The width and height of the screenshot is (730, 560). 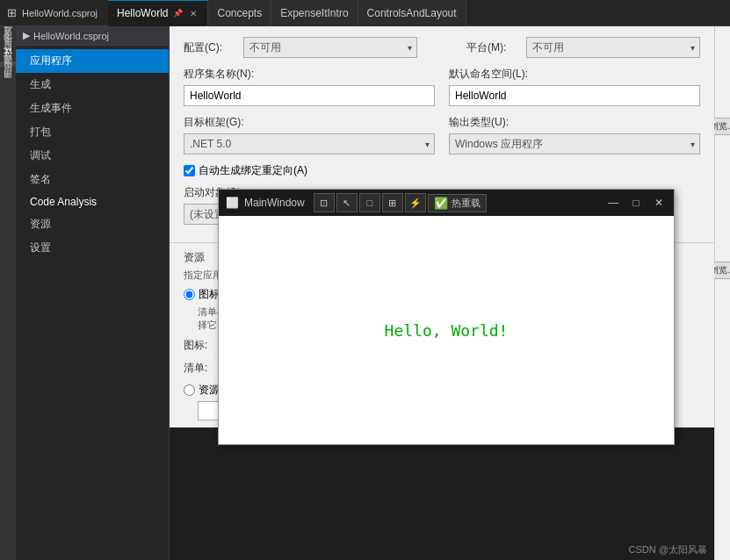 What do you see at coordinates (142, 13) in the screenshot?
I see `tab-helloworld-label: HelloWorld` at bounding box center [142, 13].